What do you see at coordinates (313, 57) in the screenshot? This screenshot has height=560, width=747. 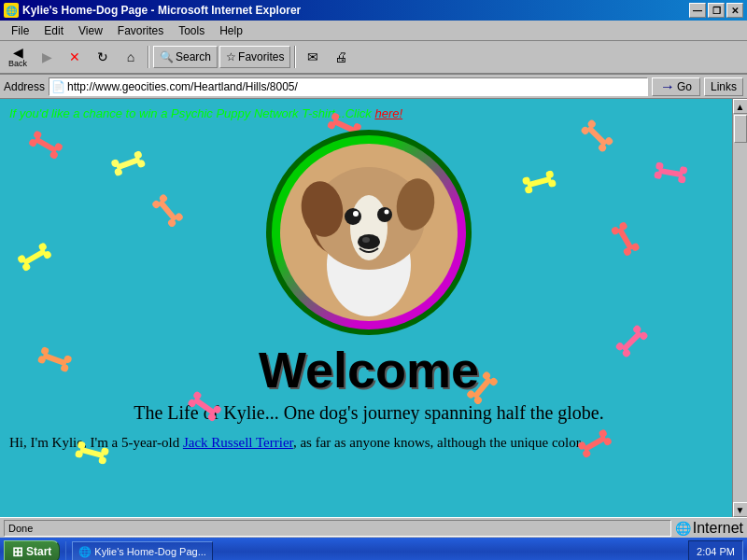 I see `mail-button: ✉` at bounding box center [313, 57].